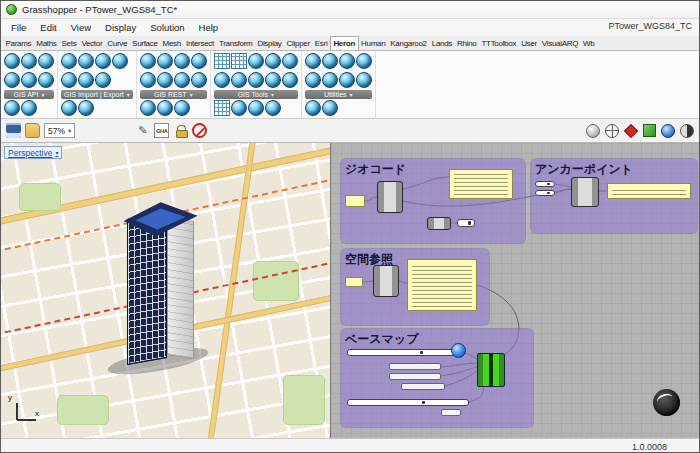  I want to click on green-material-icon, so click(650, 130).